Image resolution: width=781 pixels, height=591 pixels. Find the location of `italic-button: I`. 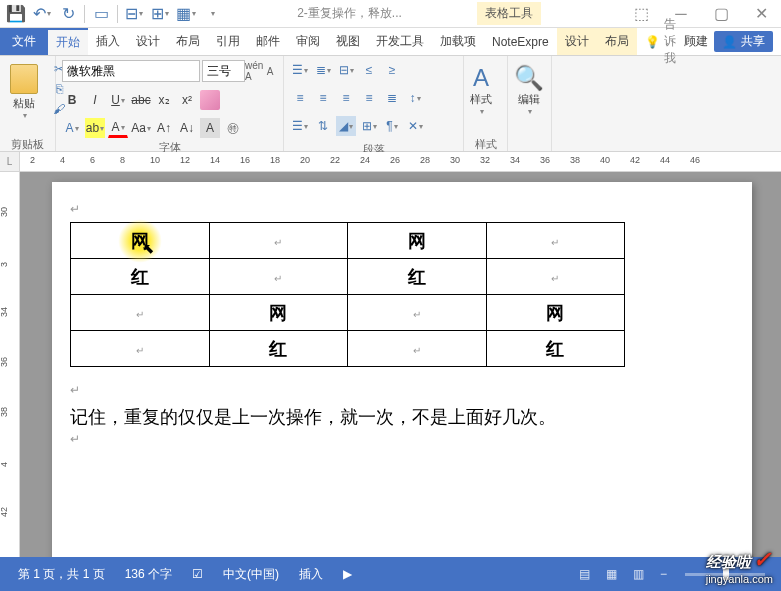

italic-button: I is located at coordinates (95, 100).